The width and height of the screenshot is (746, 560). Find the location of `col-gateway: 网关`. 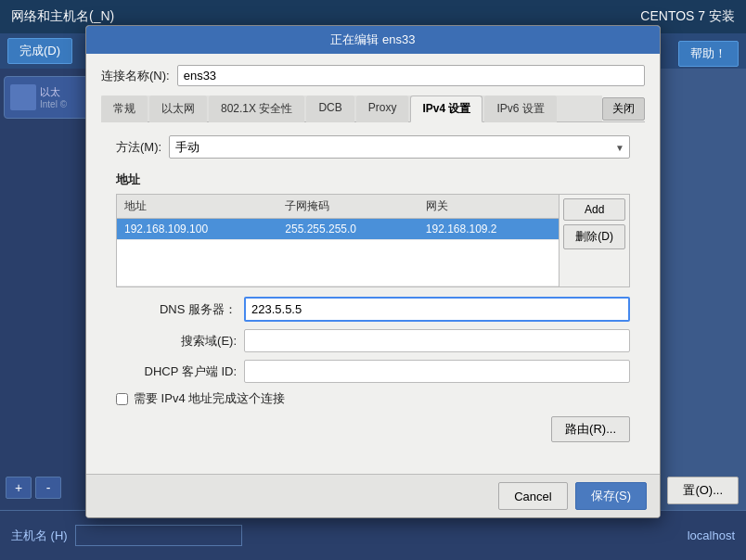

col-gateway: 网关 is located at coordinates (489, 207).